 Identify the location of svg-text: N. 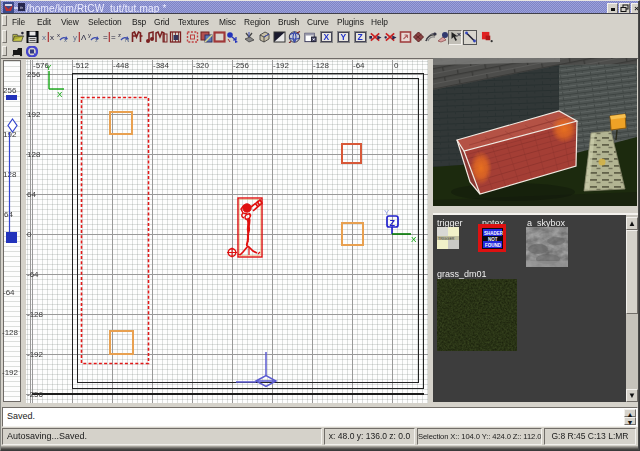
(127, 40).